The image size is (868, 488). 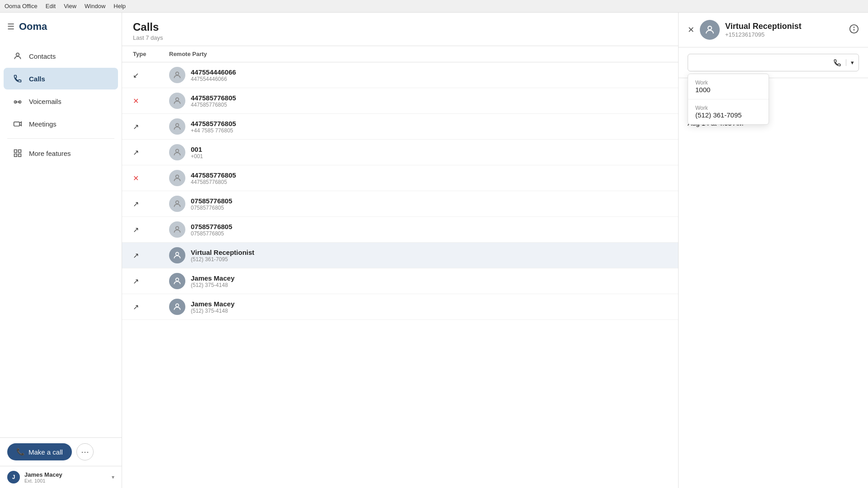 I want to click on dropdown-option-work-1000: Work 1000, so click(x=728, y=87).